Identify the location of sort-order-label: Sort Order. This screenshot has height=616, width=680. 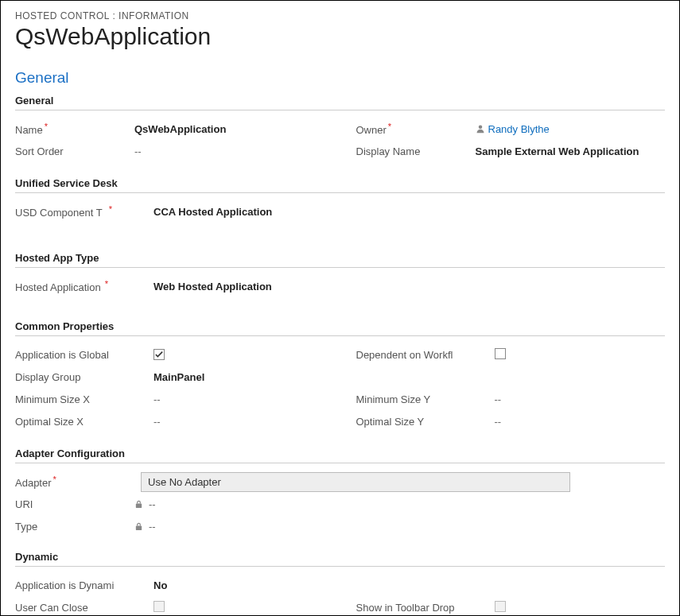
(75, 151).